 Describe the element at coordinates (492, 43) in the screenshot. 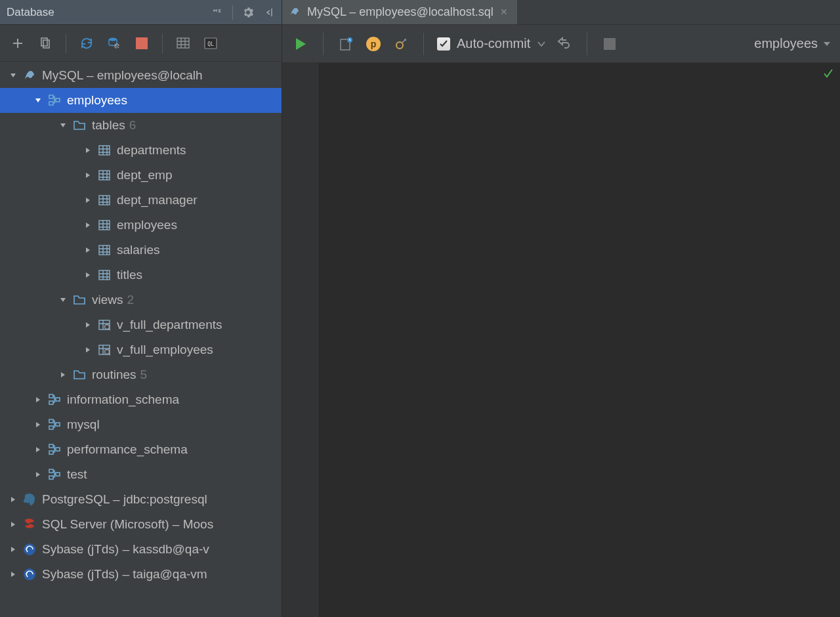

I see `auto-commit-toggle: Auto-commit` at that location.